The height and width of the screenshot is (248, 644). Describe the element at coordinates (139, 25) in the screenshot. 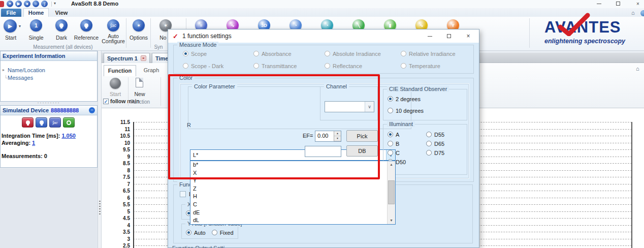

I see `options-button: ✶` at that location.